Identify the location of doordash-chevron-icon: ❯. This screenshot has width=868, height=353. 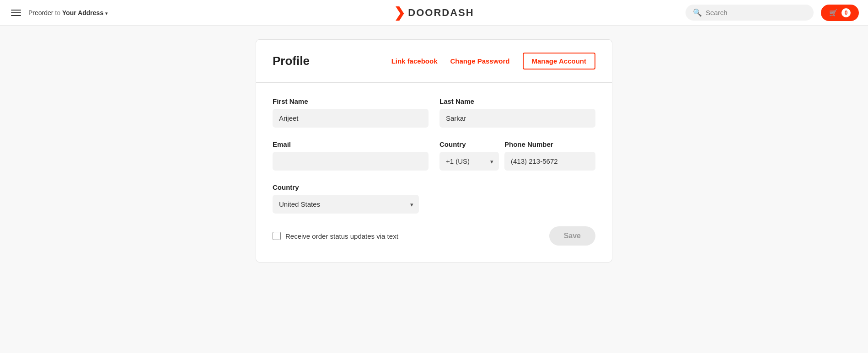
(400, 13).